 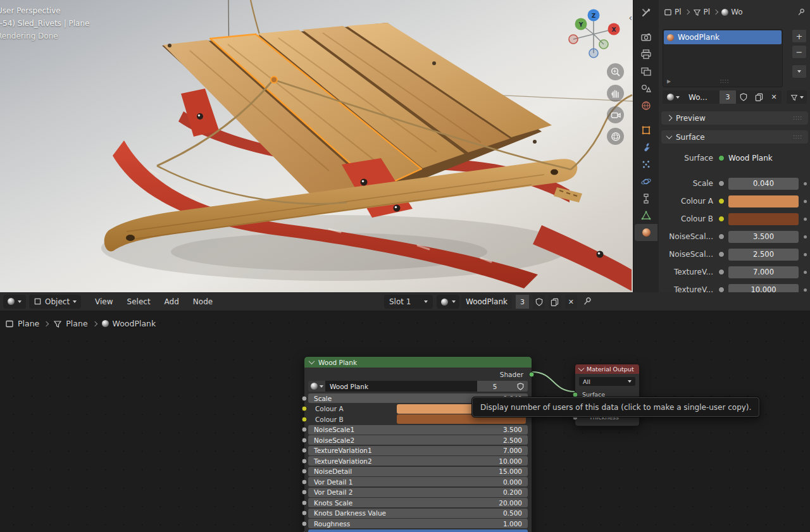 I want to click on zoom-tool-button, so click(x=615, y=72).